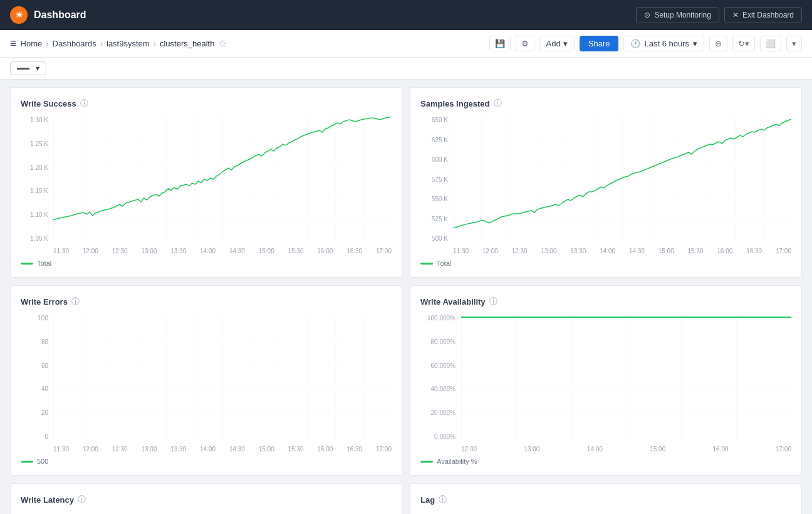  Describe the element at coordinates (38, 68) in the screenshot. I see `filter-chevron-icon: ▾` at that location.